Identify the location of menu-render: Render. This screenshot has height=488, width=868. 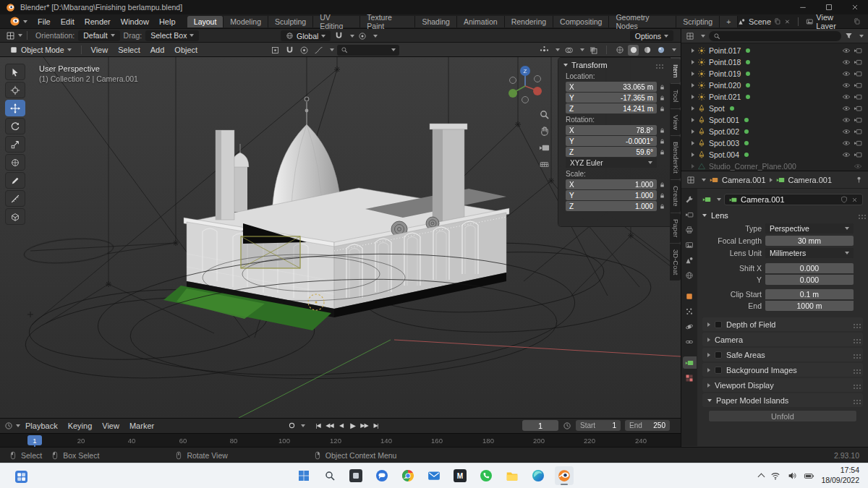
(98, 22).